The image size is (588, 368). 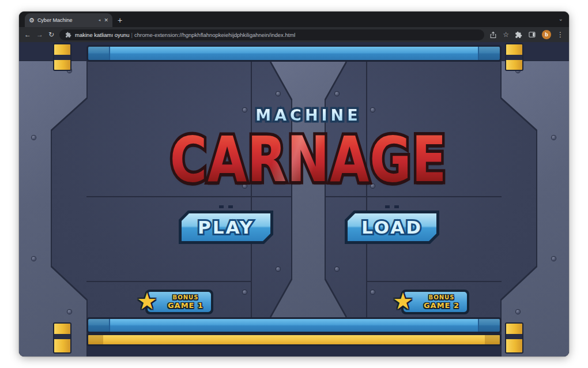 What do you see at coordinates (493, 35) in the screenshot?
I see `share-icon` at bounding box center [493, 35].